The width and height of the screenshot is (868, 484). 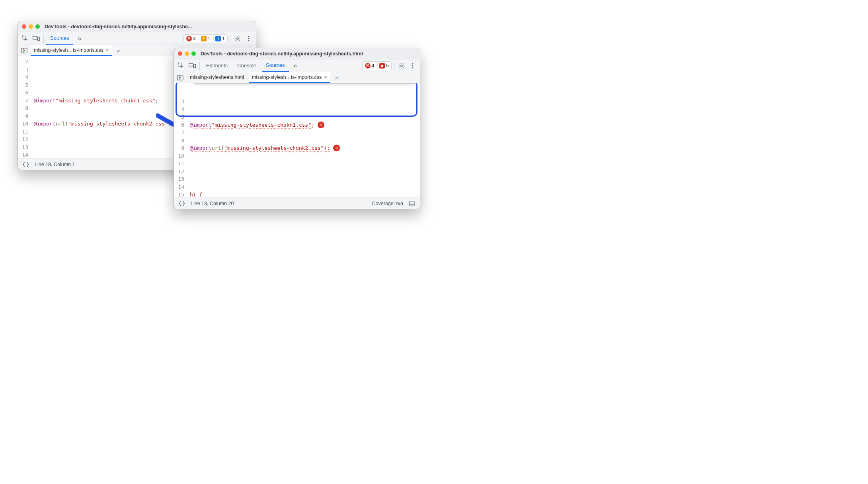 I want to click on line-gutter: 3456789101112131415161718, so click(x=181, y=140).